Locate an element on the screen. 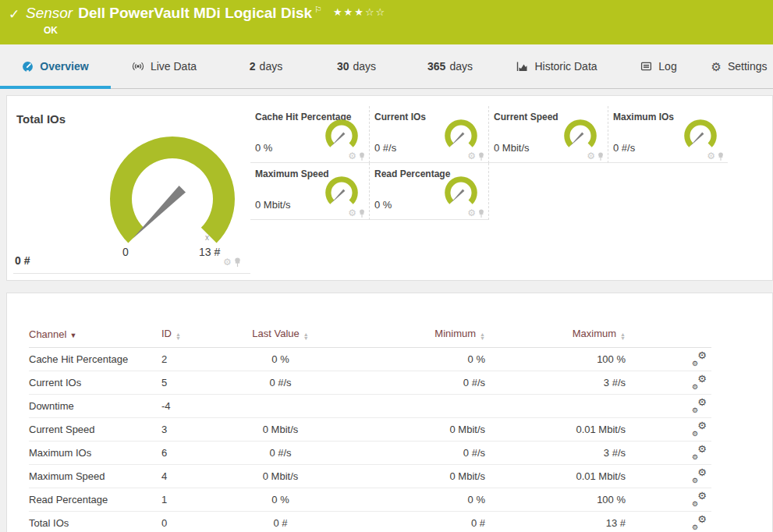 Image resolution: width=773 pixels, height=532 pixels. tab-label: Log is located at coordinates (668, 66).